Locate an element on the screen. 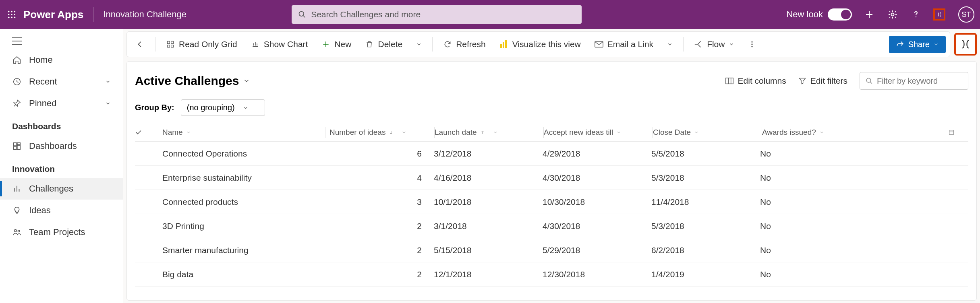 The width and height of the screenshot is (980, 303). copilot-header-icon is located at coordinates (939, 14).